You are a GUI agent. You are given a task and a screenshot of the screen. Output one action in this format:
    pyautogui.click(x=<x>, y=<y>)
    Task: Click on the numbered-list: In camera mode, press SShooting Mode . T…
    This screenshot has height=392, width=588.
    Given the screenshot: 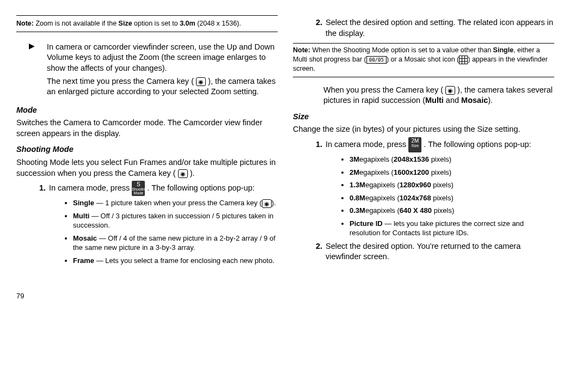 What is the action you would take?
    pyautogui.click(x=156, y=223)
    